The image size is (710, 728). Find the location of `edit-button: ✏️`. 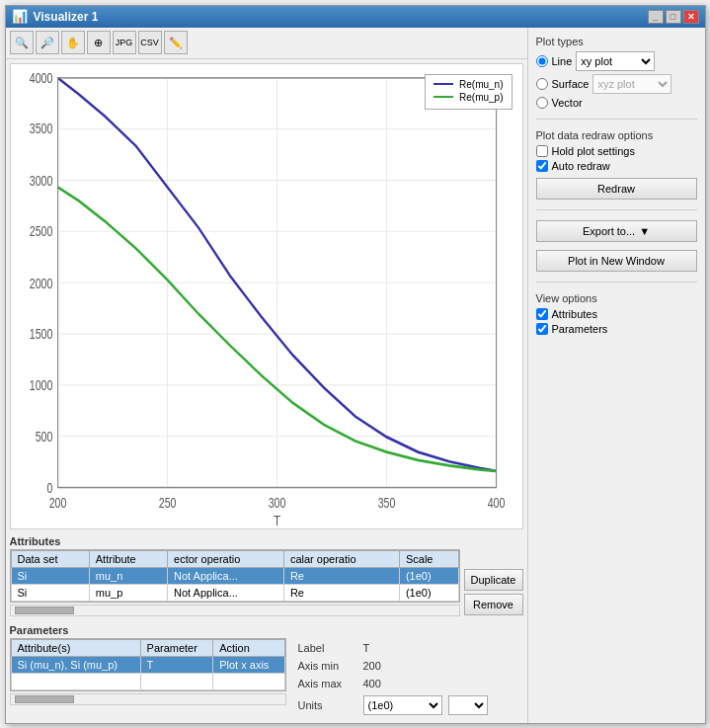

edit-button: ✏️ is located at coordinates (176, 42).